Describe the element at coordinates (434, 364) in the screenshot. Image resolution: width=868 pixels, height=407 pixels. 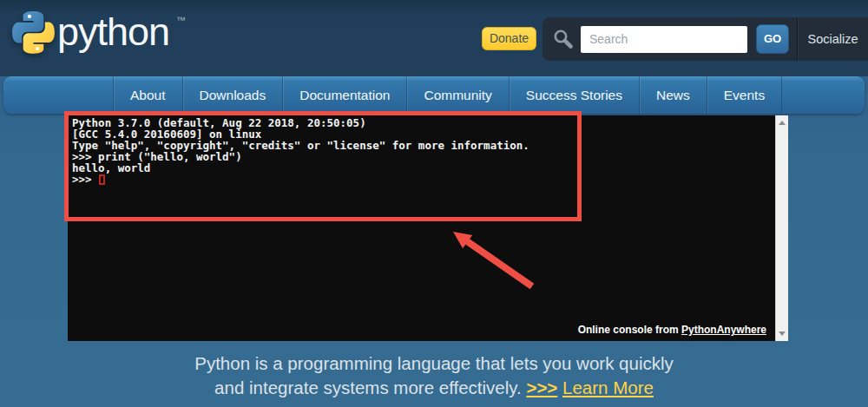
I see `tagline-line1: Python is a programming language that le…` at that location.